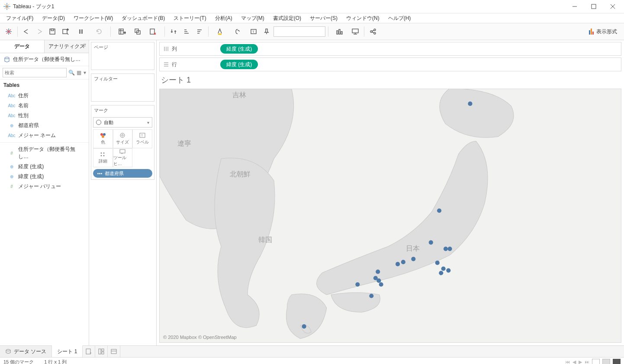 This screenshot has height=364, width=624. I want to click on menu-file: ファイル(F), so click(20, 18).